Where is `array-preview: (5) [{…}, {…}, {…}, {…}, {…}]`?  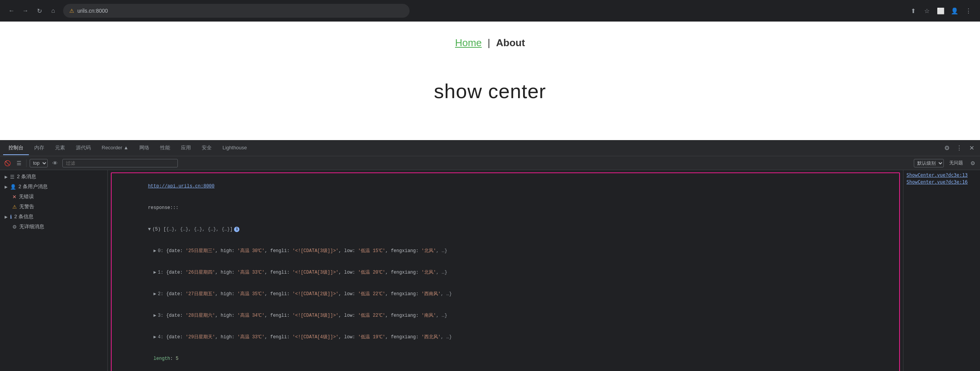 array-preview: (5) [{…}, {…}, {…}, {…}, {…}] is located at coordinates (192, 229).